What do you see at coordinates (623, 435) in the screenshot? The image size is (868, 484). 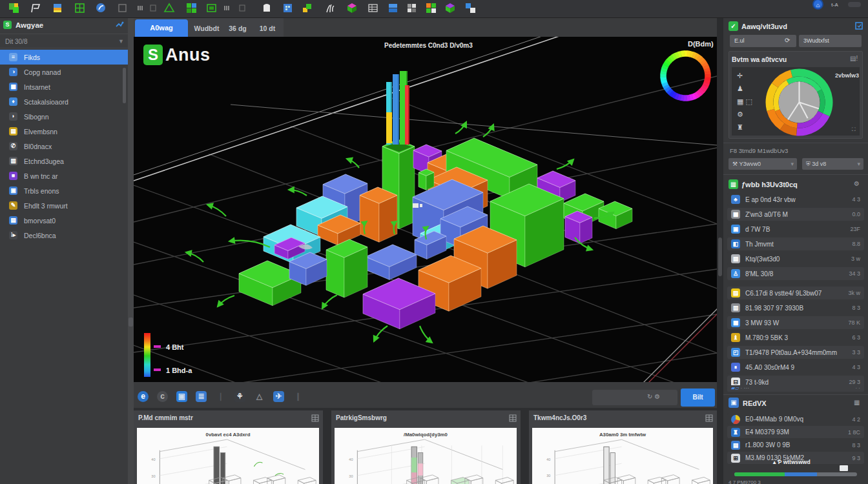 I see `svg-text: A30am0 3m tmfwtw` at bounding box center [623, 435].